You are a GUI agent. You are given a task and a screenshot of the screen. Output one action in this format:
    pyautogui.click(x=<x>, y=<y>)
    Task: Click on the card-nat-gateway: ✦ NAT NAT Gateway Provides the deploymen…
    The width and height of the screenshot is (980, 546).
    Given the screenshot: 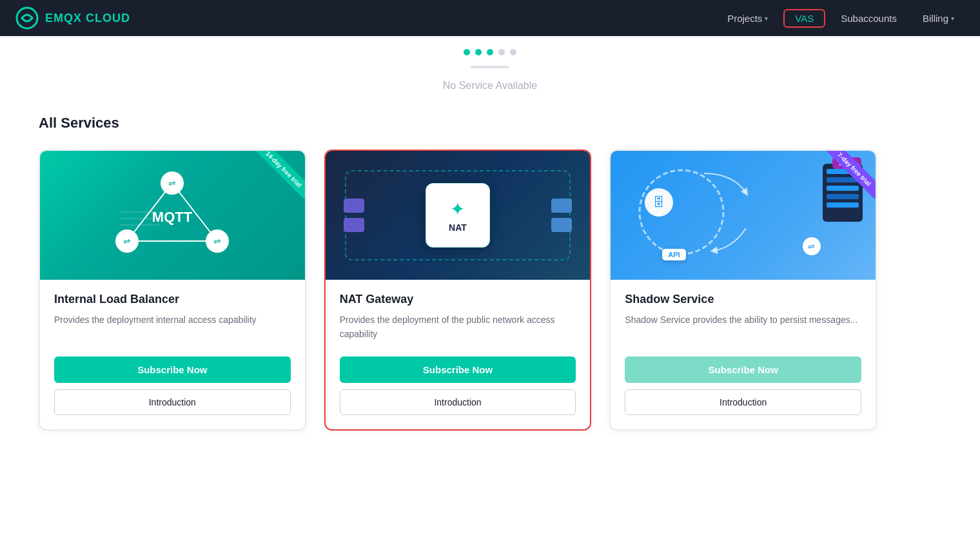 What is the action you would take?
    pyautogui.click(x=458, y=290)
    